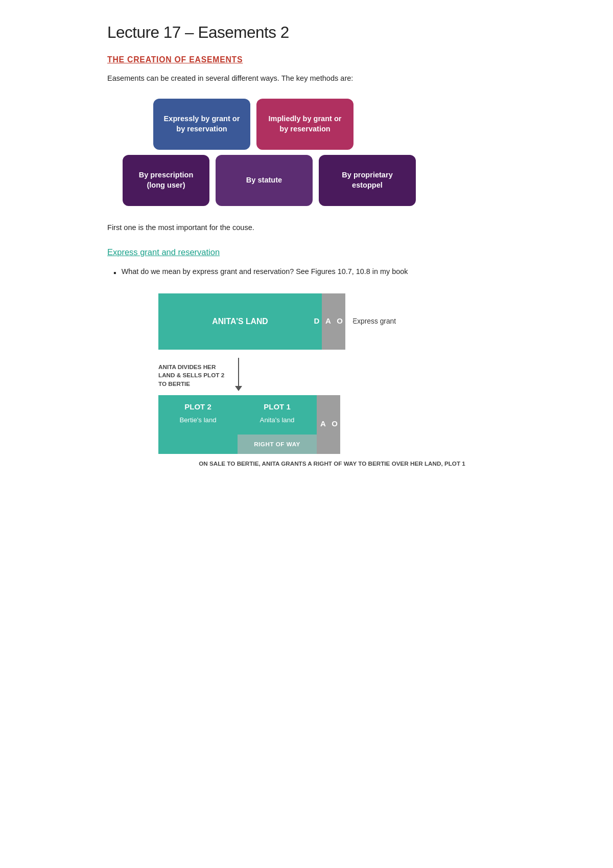  What do you see at coordinates (265, 272) in the screenshot?
I see `bullet-text-1: What do we mean by express grant and res…` at bounding box center [265, 272].